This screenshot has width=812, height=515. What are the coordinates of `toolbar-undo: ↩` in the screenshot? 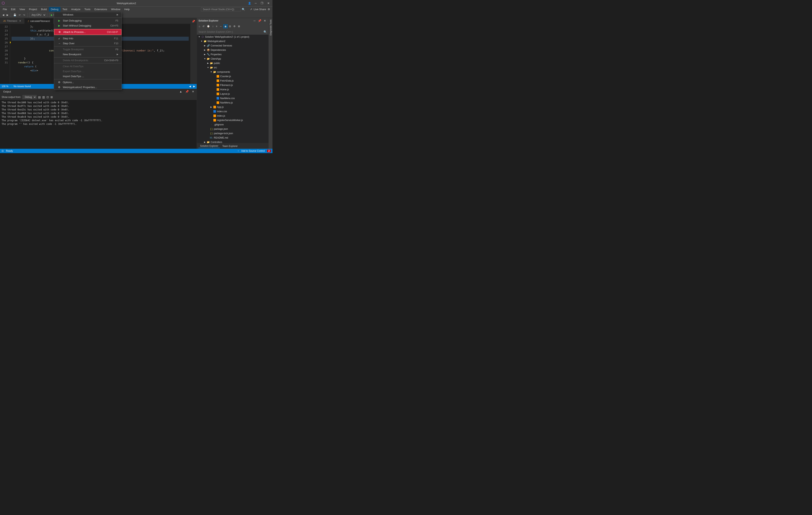 It's located at (20, 15).